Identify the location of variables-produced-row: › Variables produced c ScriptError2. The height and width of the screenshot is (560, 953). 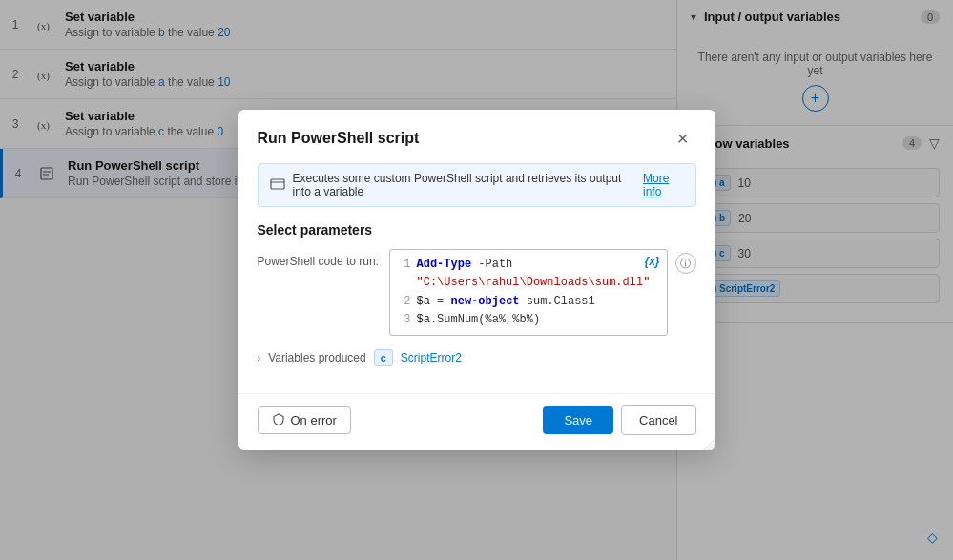
(477, 358).